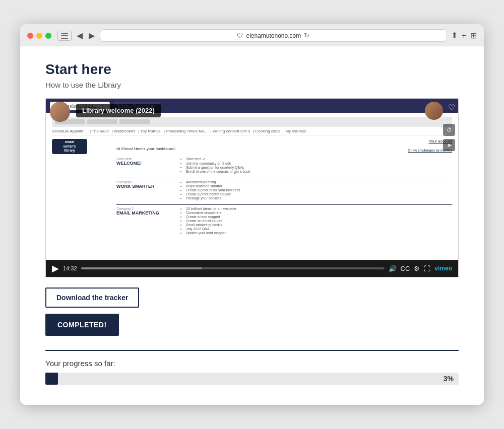 The image size is (504, 429). I want to click on video-heart-button: ♡, so click(452, 108).